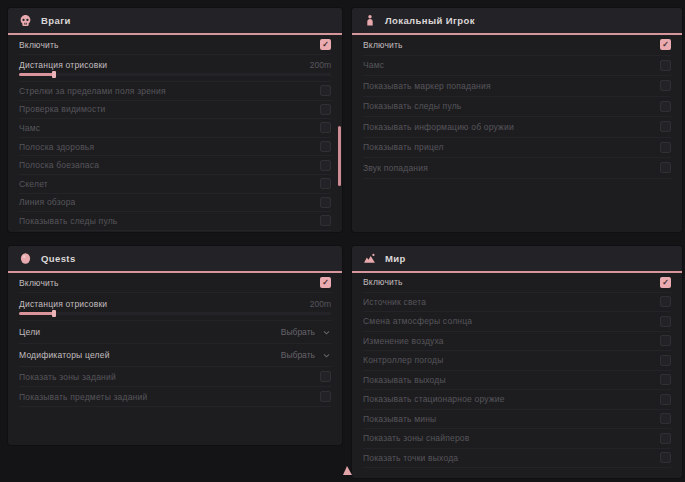 The width and height of the screenshot is (685, 482). What do you see at coordinates (68, 377) in the screenshot?
I see `row-label: Показать зоны заданий` at bounding box center [68, 377].